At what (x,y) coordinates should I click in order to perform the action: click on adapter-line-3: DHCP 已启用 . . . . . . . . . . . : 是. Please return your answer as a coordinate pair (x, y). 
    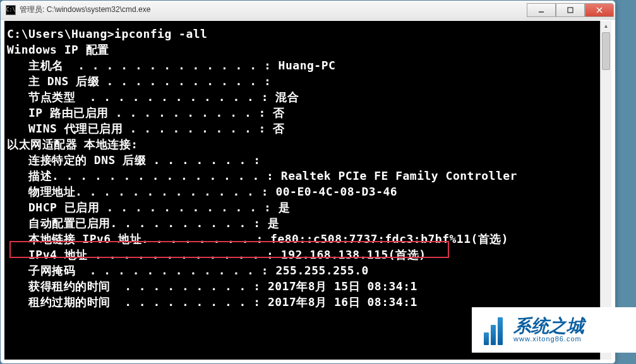
    Looking at the image, I should click on (309, 207).